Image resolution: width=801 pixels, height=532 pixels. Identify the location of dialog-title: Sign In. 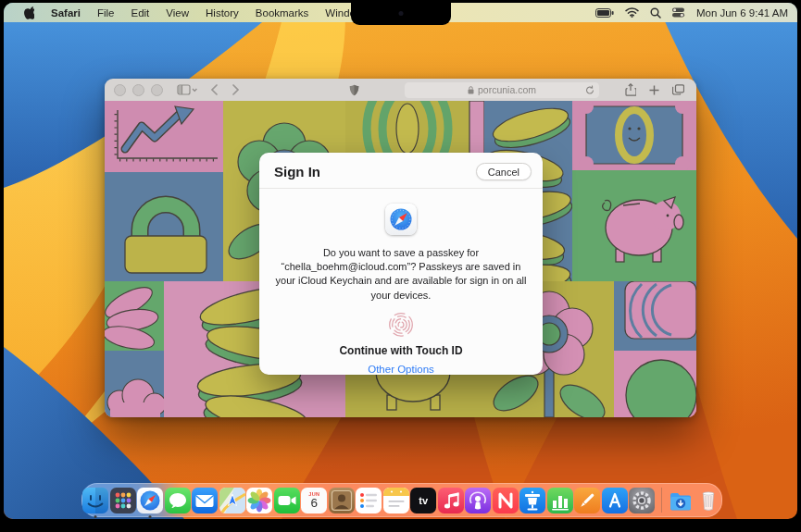
(297, 172).